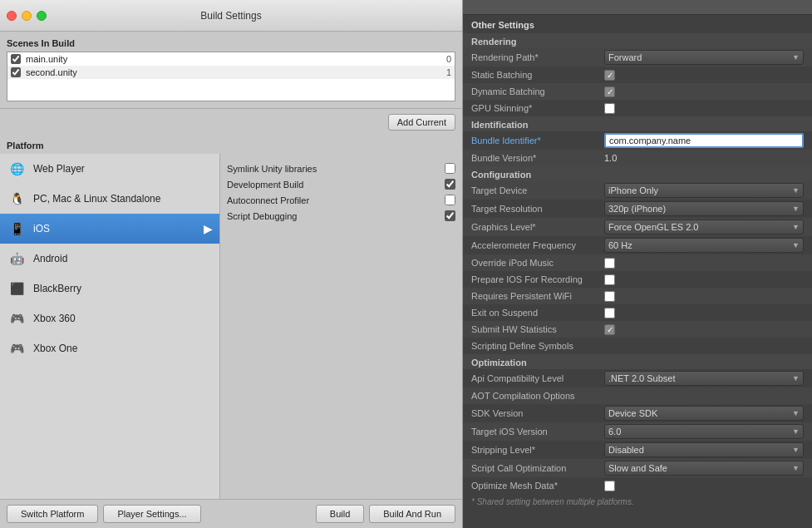 This screenshot has height=528, width=812. I want to click on static-batching-checkbox: ✓, so click(610, 75).